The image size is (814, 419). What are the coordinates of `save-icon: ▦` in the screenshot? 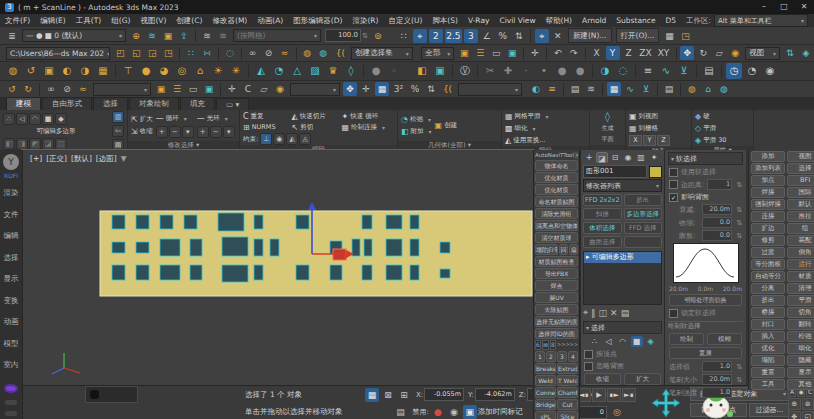 It's located at (669, 36).